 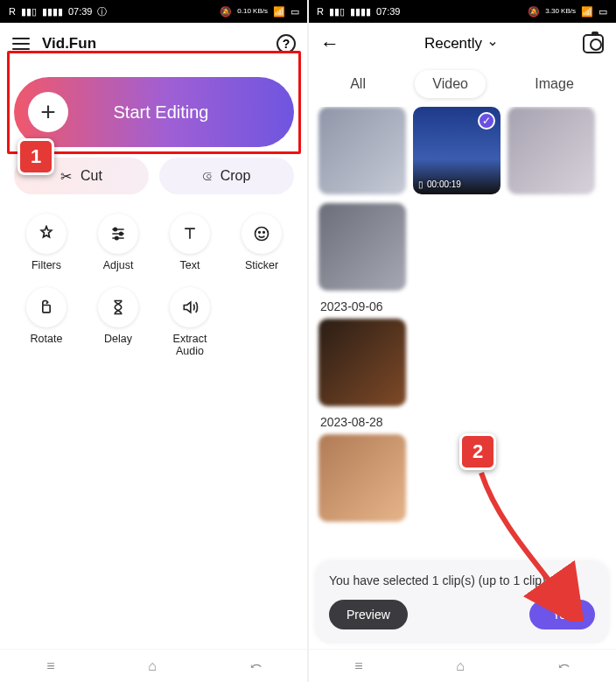 What do you see at coordinates (181, 112) in the screenshot?
I see `start-editing-label: Start Editing` at bounding box center [181, 112].